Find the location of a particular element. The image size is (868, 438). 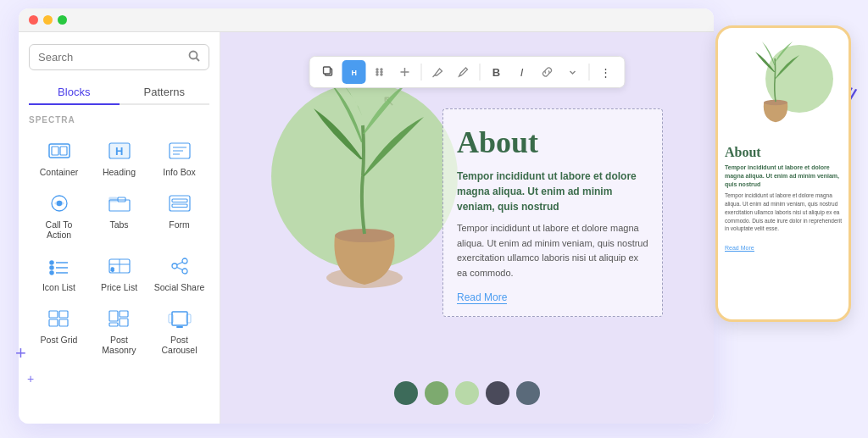

post-masonry-icon is located at coordinates (120, 319).